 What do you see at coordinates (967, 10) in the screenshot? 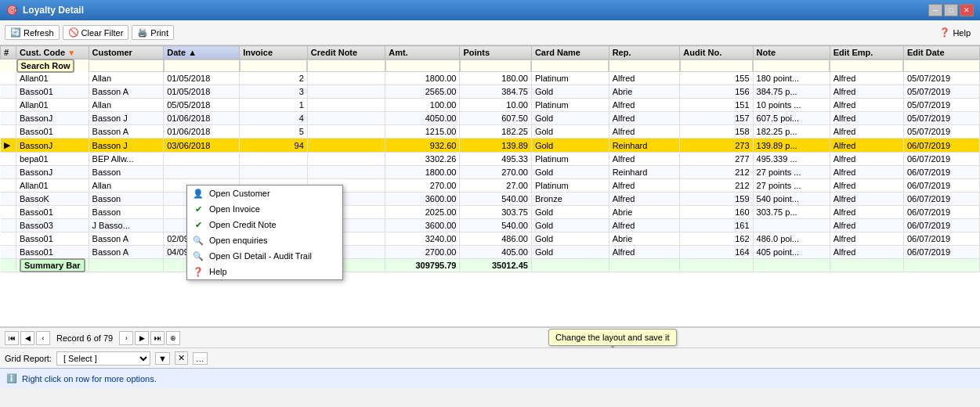
I see `close-button: ✕` at bounding box center [967, 10].